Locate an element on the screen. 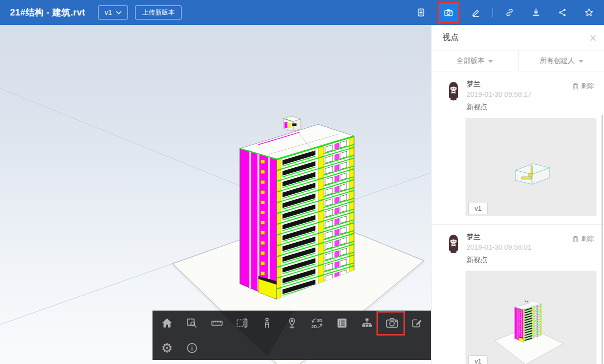 The image size is (604, 364). thumbnail-building-model is located at coordinates (531, 318).